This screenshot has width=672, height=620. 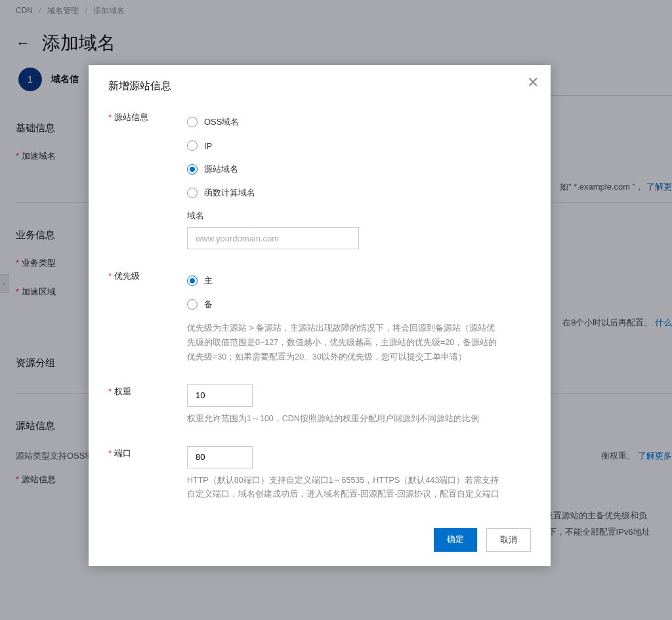 What do you see at coordinates (148, 453) in the screenshot?
I see `modal-label-port: *端口` at bounding box center [148, 453].